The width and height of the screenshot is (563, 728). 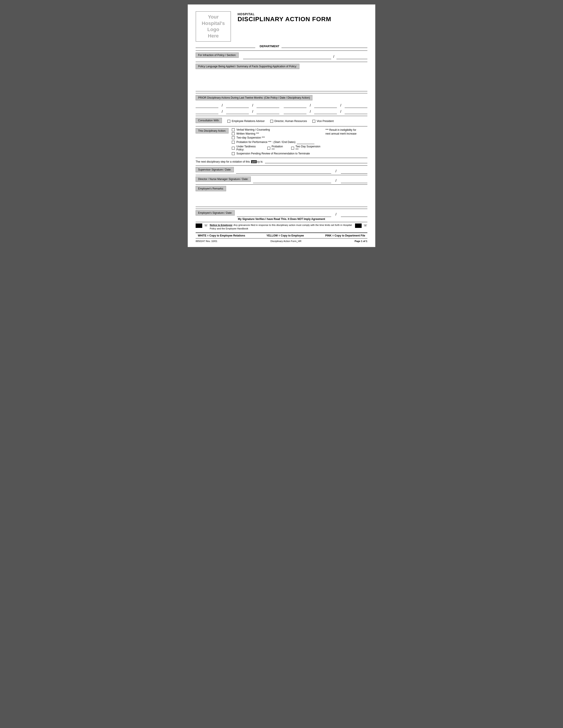 What do you see at coordinates (206, 225) in the screenshot?
I see `phone-icon-left: ☏` at bounding box center [206, 225].